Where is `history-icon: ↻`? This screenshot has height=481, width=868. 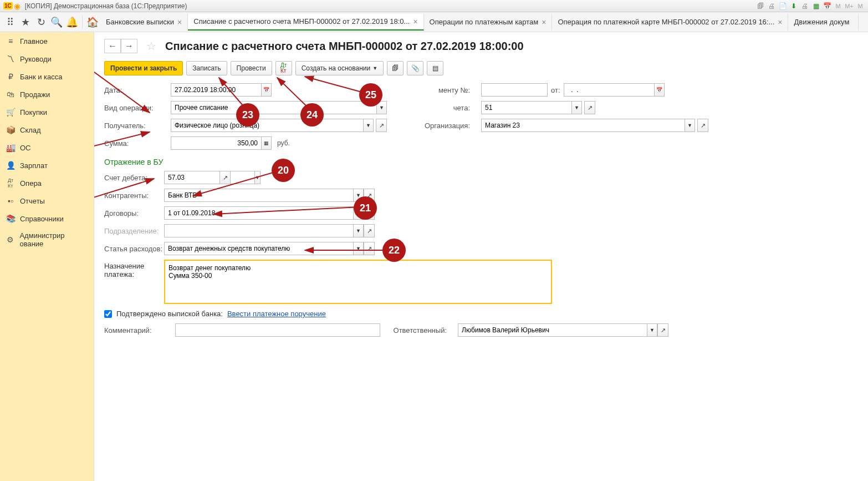 history-icon: ↻ is located at coordinates (41, 22).